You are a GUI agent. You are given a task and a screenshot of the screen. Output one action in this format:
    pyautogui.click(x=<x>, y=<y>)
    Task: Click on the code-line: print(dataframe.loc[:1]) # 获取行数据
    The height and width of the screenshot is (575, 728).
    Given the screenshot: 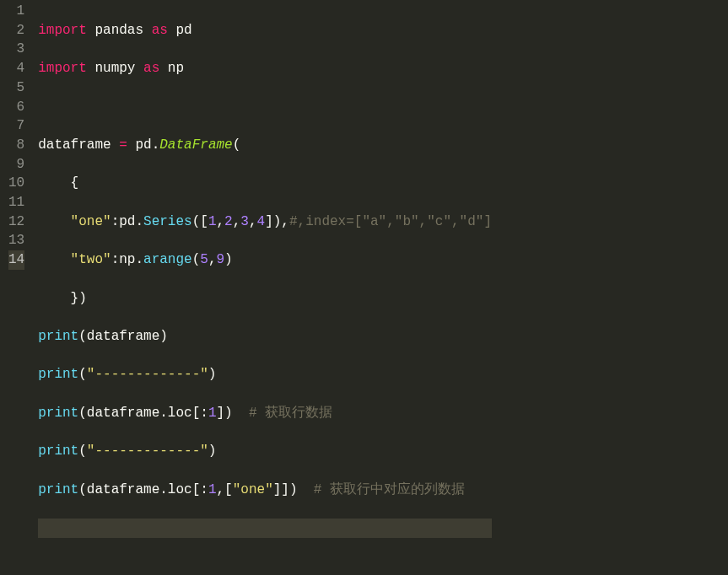 What is the action you would take?
    pyautogui.click(x=265, y=413)
    